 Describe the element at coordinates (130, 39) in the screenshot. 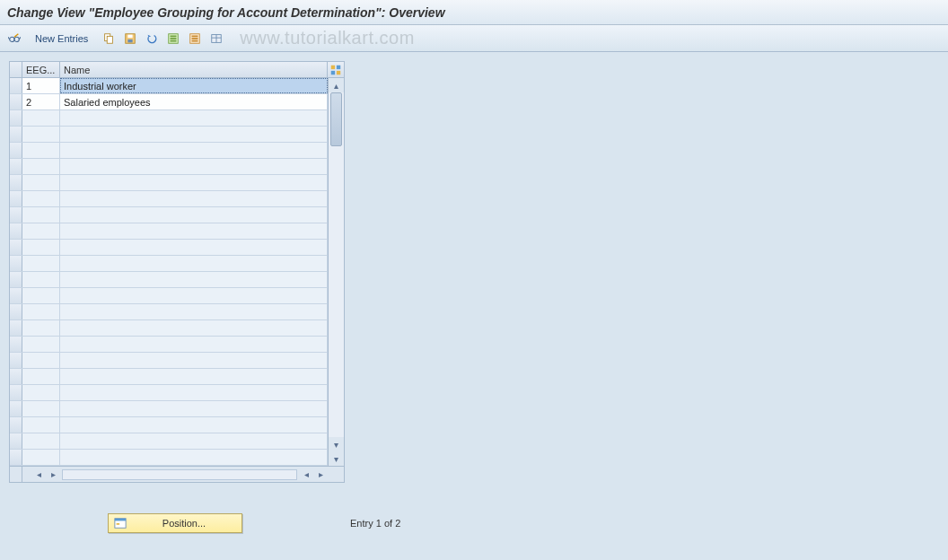

I see `save-button` at that location.